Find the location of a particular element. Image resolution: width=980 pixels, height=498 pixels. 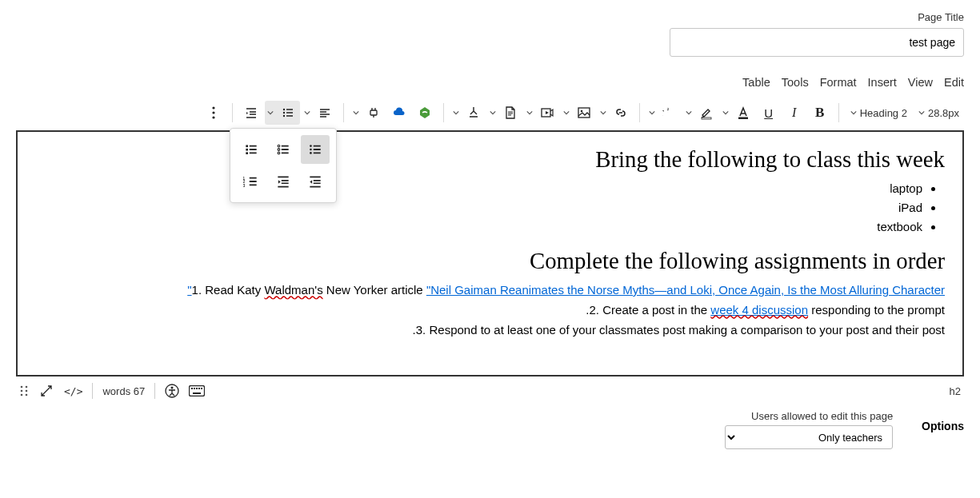

svg-text: T is located at coordinates (663, 113).